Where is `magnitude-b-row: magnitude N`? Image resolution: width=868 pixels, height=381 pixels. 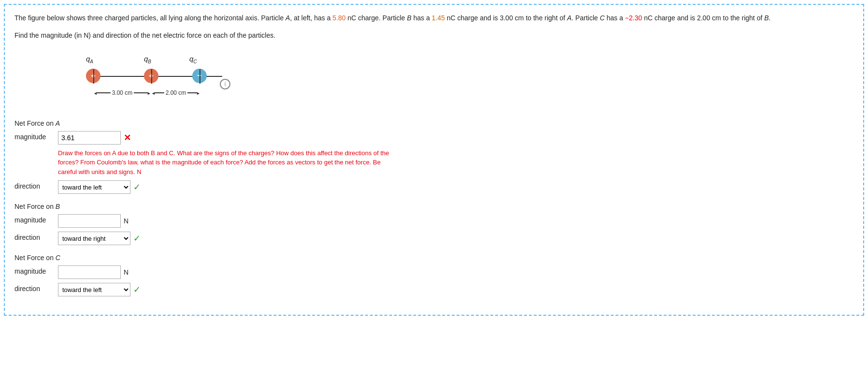 magnitude-b-row: magnitude N is located at coordinates (434, 221).